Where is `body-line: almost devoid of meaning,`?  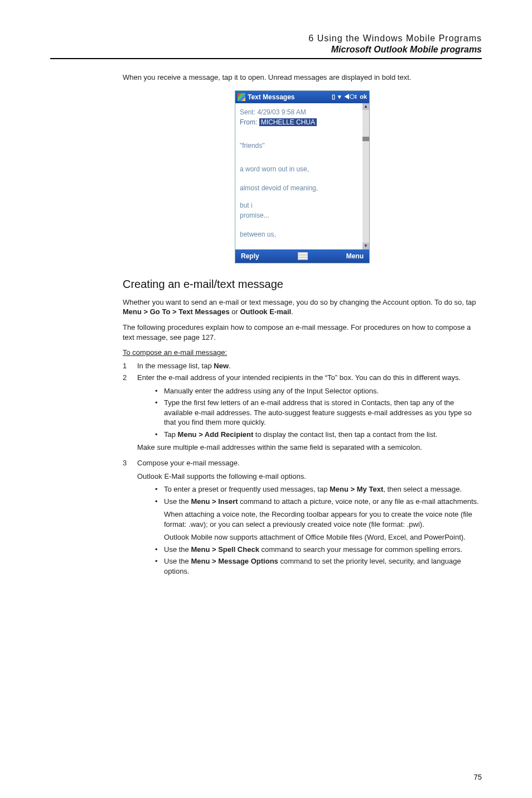
body-line: almost devoid of meaning, is located at coordinates (302, 188).